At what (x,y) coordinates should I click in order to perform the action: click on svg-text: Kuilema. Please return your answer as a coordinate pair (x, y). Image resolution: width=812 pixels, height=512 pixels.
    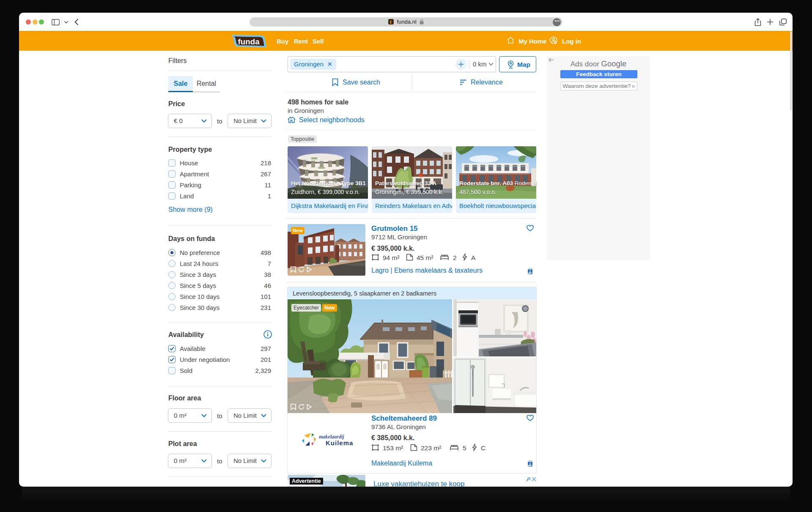
    Looking at the image, I should click on (339, 443).